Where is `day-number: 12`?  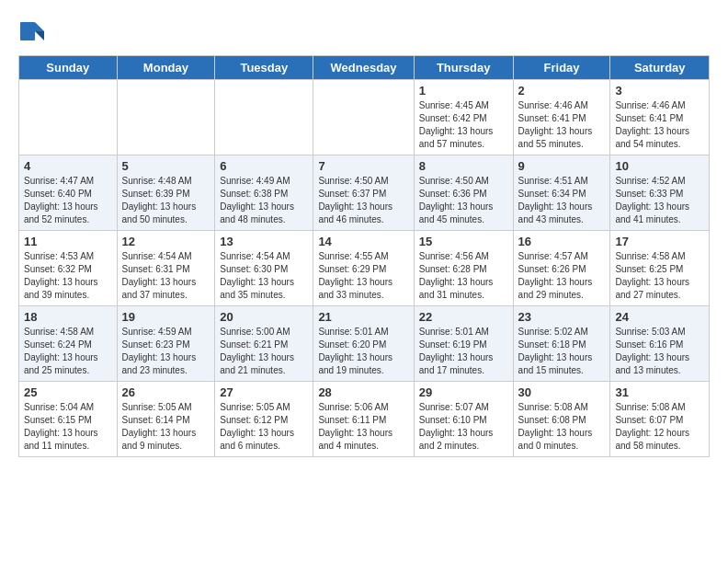 day-number: 12 is located at coordinates (166, 241).